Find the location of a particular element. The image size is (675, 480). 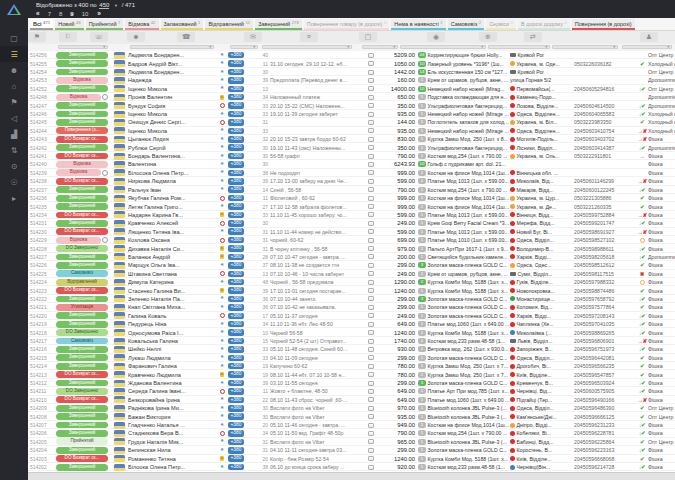

table-row: 514241DO Возврат ск...Бондарь Валентина.… is located at coordinates (352, 156).